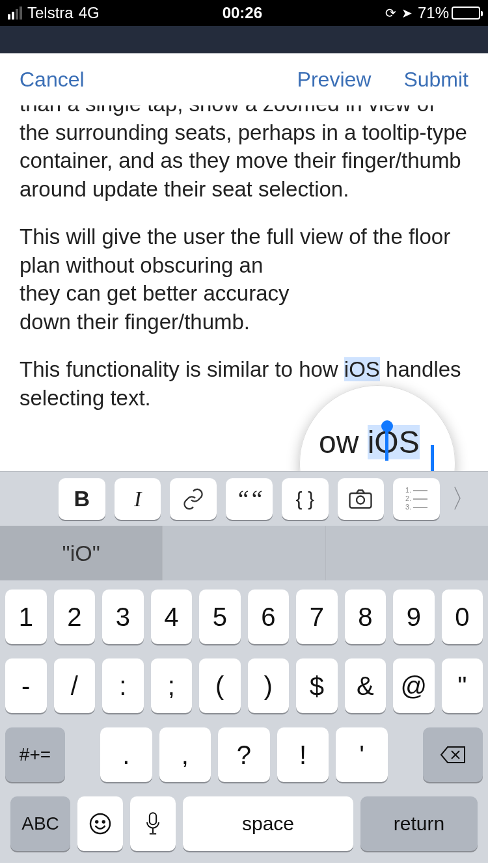 Image resolution: width=488 pixels, height=868 pixels. I want to click on key-slash: /, so click(75, 686).